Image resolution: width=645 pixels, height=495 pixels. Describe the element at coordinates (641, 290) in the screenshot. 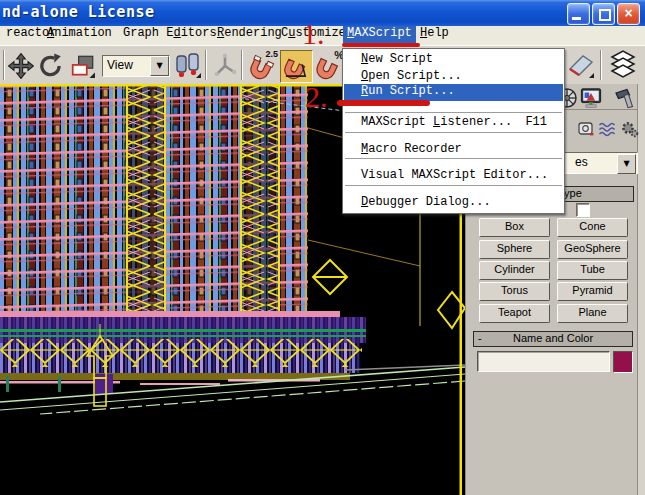

I see `panel-scrollbar` at that location.